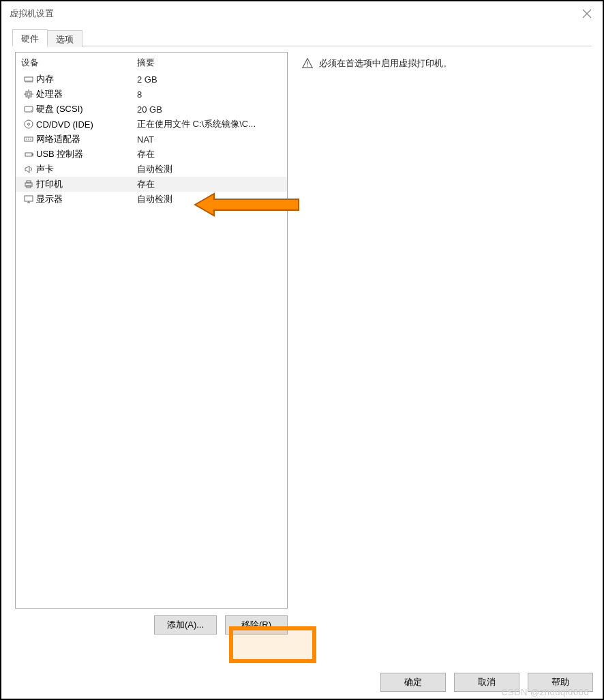  I want to click on device-row: USB 控制器存在, so click(151, 154).